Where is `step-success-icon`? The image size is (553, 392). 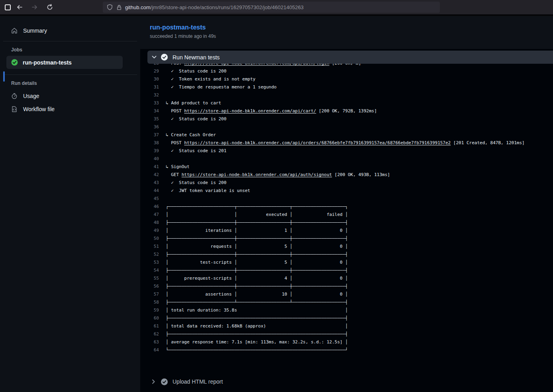 step-success-icon is located at coordinates (164, 57).